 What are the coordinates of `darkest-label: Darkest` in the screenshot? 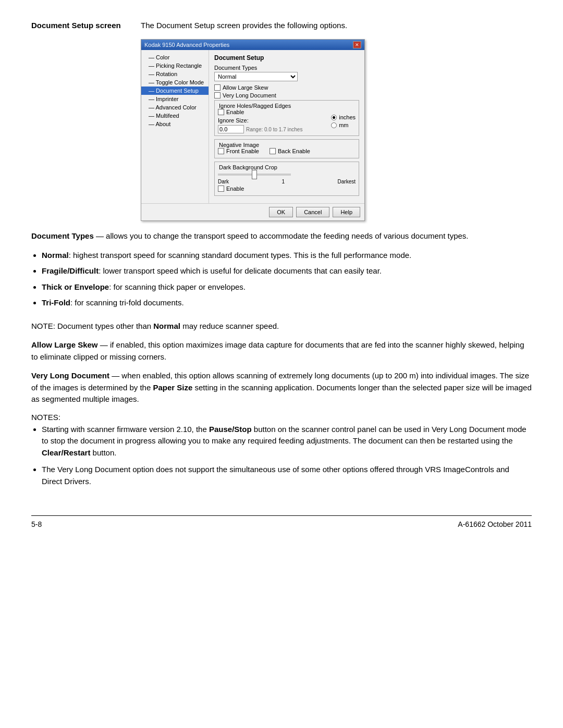 It's located at (347, 181).